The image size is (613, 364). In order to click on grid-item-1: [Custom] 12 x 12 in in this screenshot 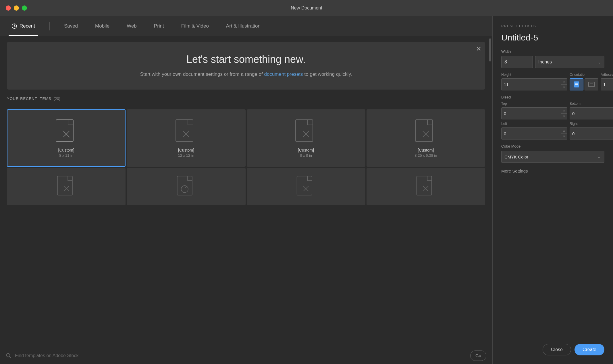, I will do `click(186, 138)`.